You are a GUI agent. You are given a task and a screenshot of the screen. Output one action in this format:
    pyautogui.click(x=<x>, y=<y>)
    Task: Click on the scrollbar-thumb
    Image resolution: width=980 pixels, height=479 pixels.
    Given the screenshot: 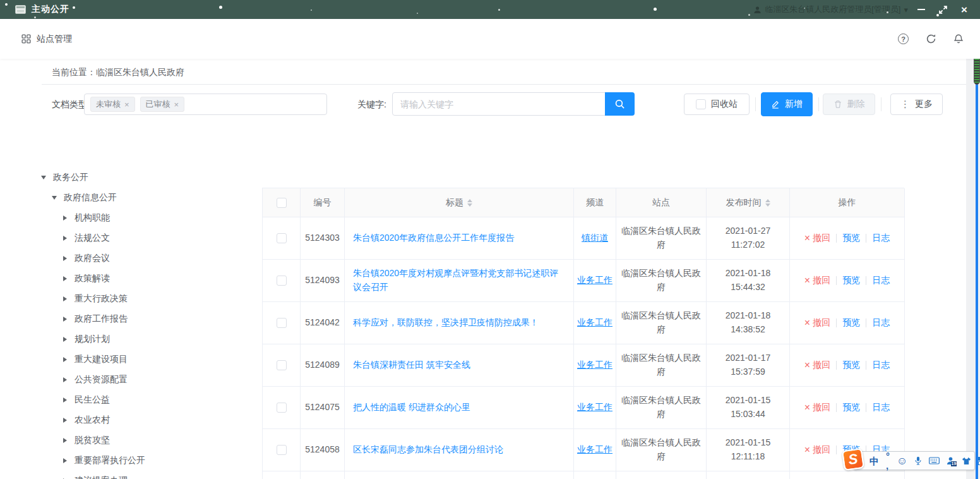 What is the action you would take?
    pyautogui.click(x=977, y=70)
    